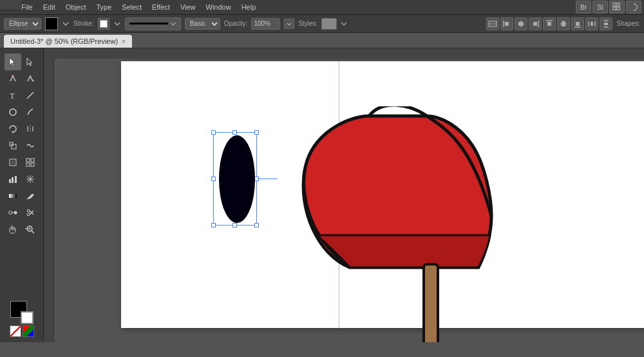 This screenshot has height=357, width=644. What do you see at coordinates (173, 24) in the screenshot?
I see `stroke-dropdown-icon` at bounding box center [173, 24].